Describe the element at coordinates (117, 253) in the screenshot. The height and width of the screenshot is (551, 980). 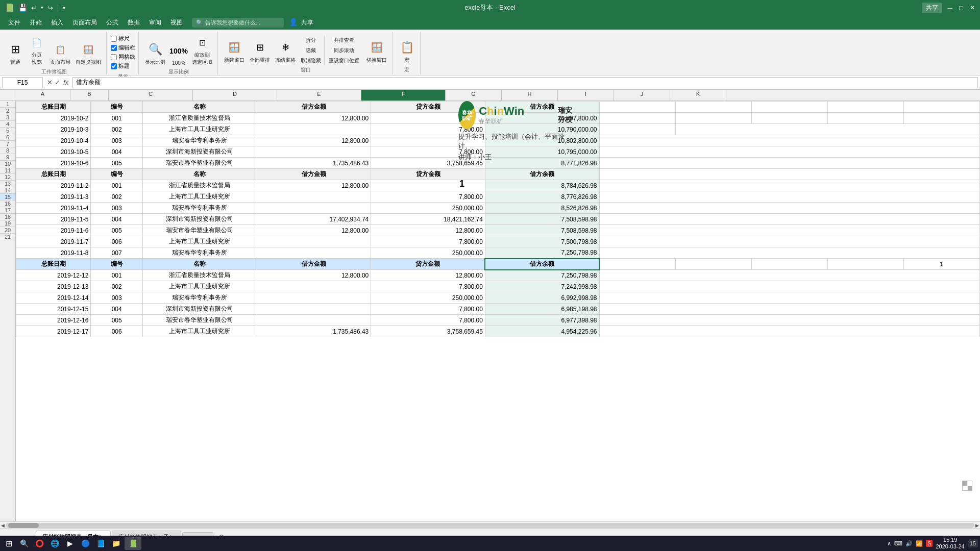
I see `cell-B14: 007` at that location.